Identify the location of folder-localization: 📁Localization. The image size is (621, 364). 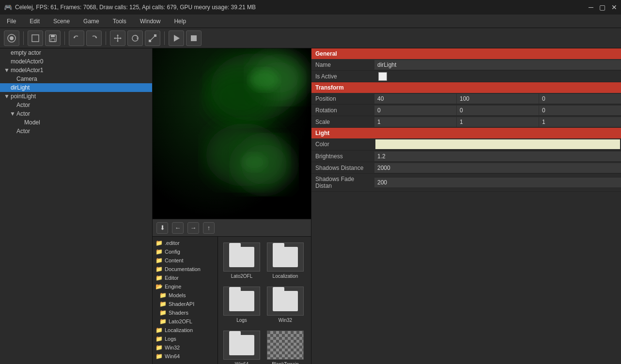
(185, 330).